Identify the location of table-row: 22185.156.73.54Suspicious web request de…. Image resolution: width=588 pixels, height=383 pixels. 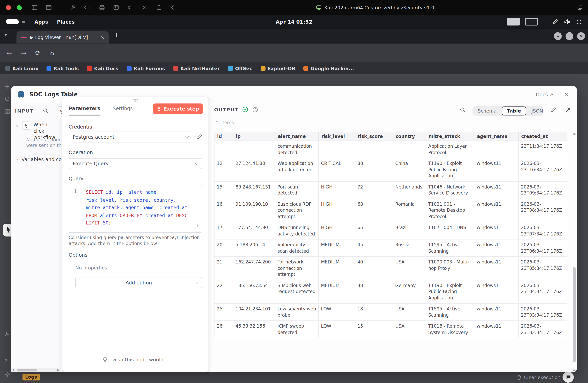
(391, 292).